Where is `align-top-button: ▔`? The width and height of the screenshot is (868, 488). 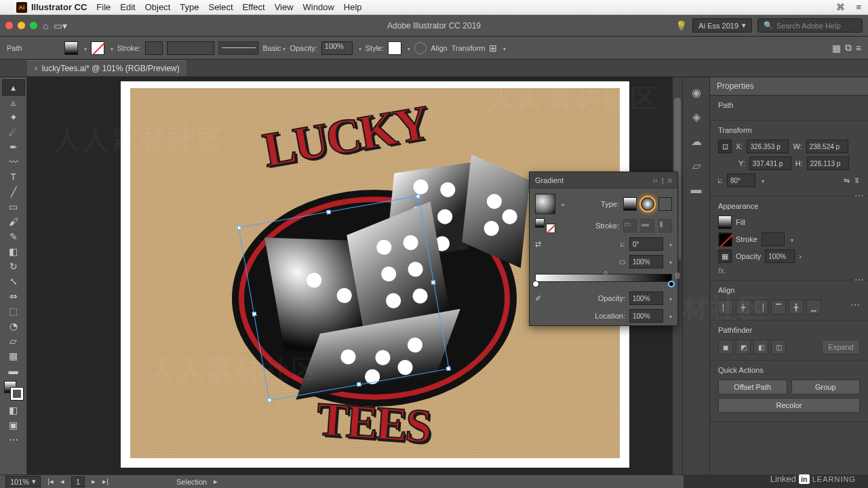 align-top-button: ▔ is located at coordinates (778, 307).